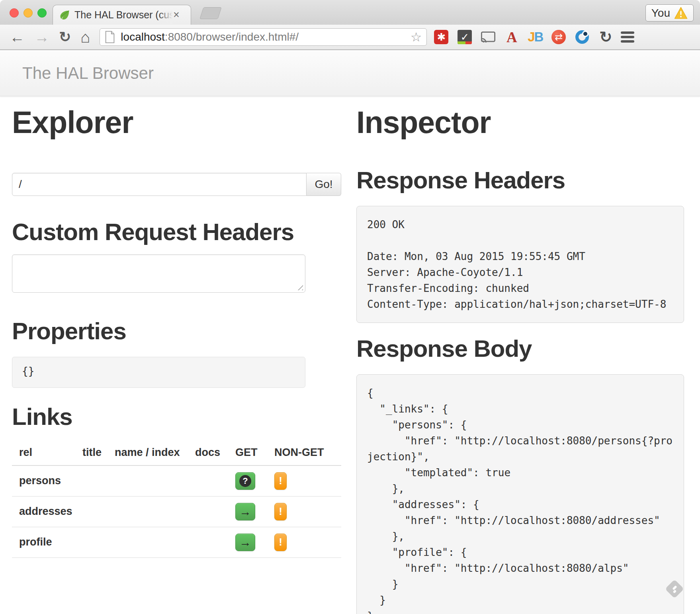  Describe the element at coordinates (263, 37) in the screenshot. I see `address-bar: localhost:8080/browser/index.html#/ ☆` at that location.